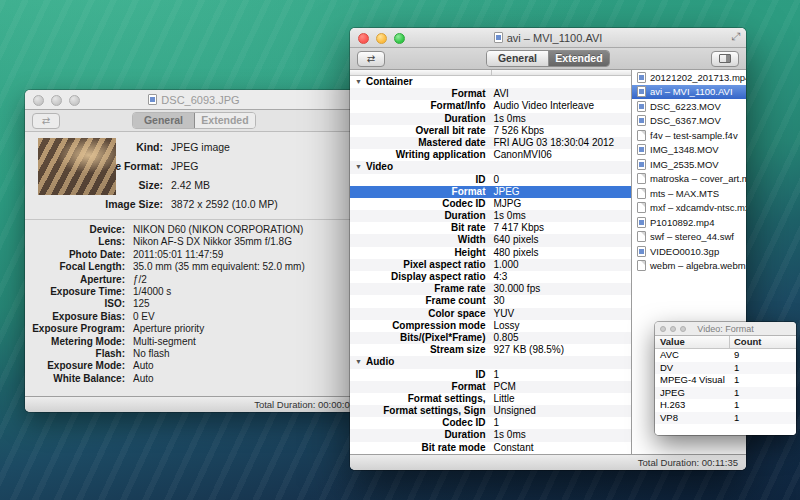 The width and height of the screenshot is (800, 500). I want to click on row-value: YUV, so click(562, 314).